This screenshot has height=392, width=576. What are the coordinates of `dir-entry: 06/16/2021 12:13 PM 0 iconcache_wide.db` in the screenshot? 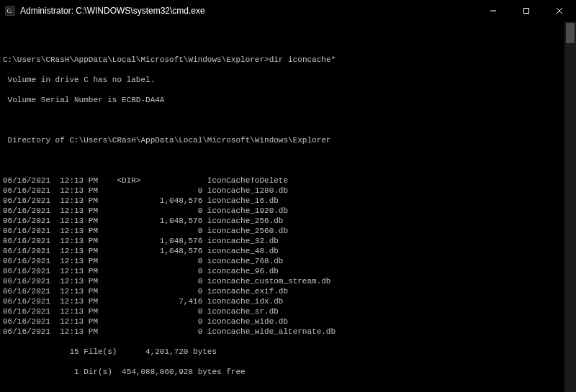 It's located at (289, 322).